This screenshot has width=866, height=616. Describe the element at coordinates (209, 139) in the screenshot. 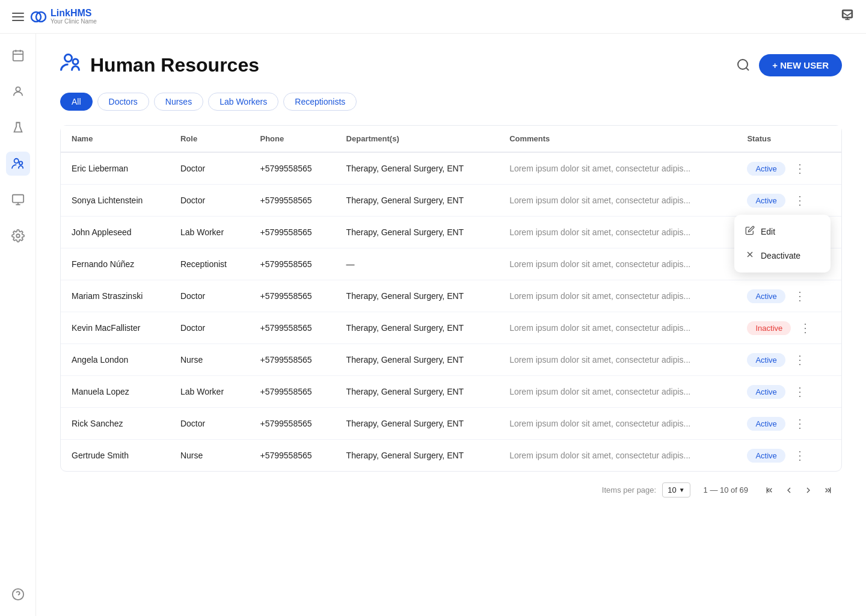

I see `col-role: Role` at that location.